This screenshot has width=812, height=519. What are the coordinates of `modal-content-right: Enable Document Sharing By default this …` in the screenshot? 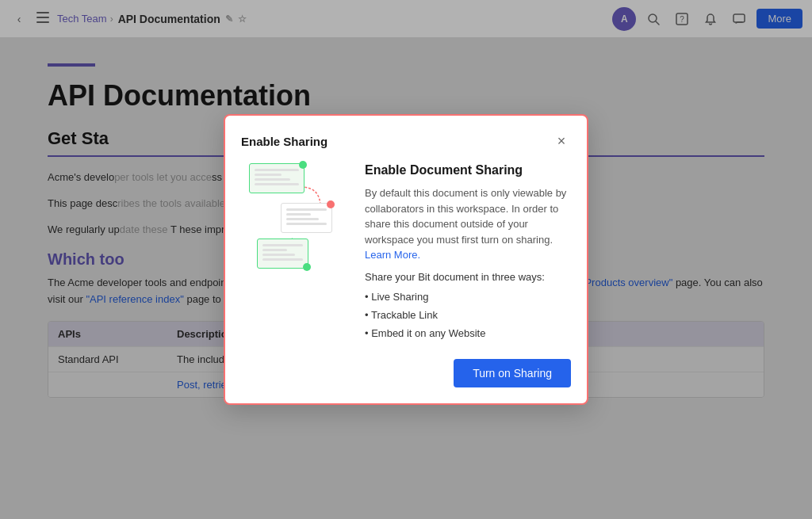 It's located at (468, 254).